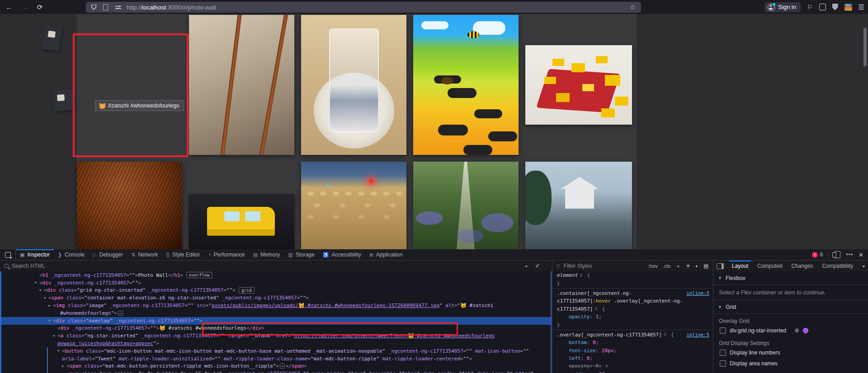  What do you see at coordinates (354, 205) in the screenshot?
I see `lego-wall-photo` at bounding box center [354, 205].